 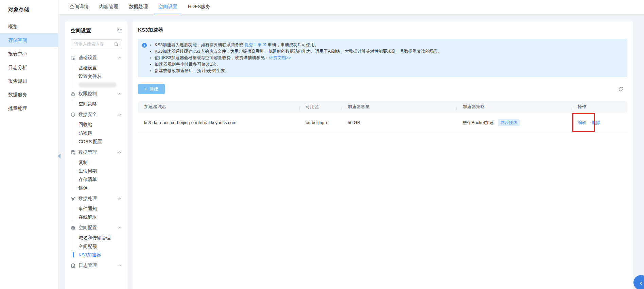 What do you see at coordinates (144, 45) in the screenshot?
I see `info-icon: i` at bounding box center [144, 45].